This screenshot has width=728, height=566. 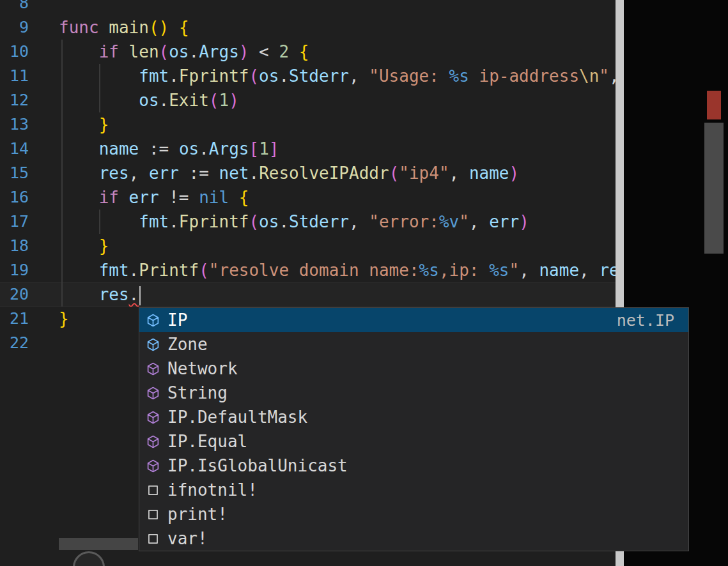 What do you see at coordinates (14, 100) in the screenshot?
I see `line-number: 12` at bounding box center [14, 100].